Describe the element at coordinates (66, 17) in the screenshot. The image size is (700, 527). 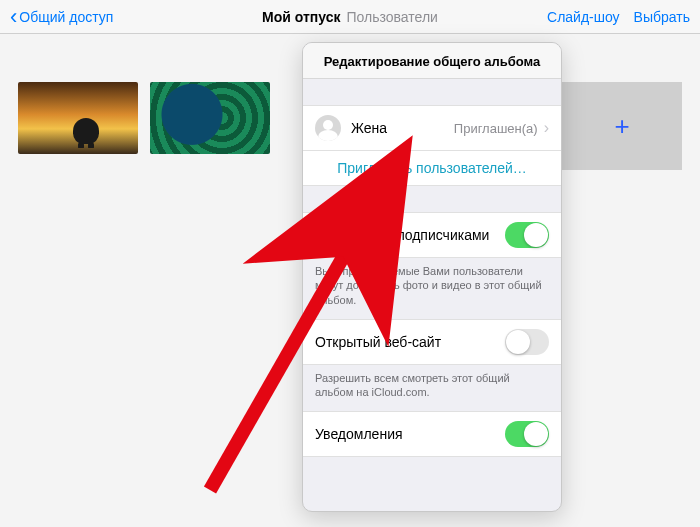
I see `back-label: Общий доступ` at that location.